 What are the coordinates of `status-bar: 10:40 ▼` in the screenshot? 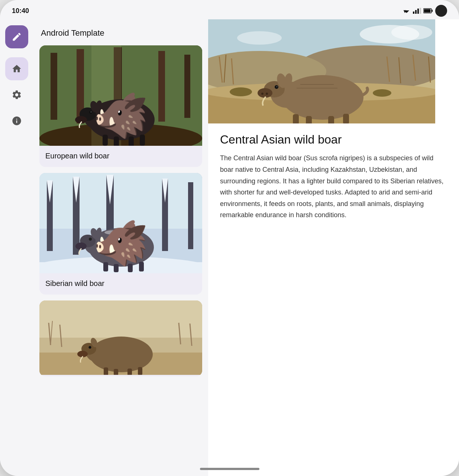 It's located at (230, 10).